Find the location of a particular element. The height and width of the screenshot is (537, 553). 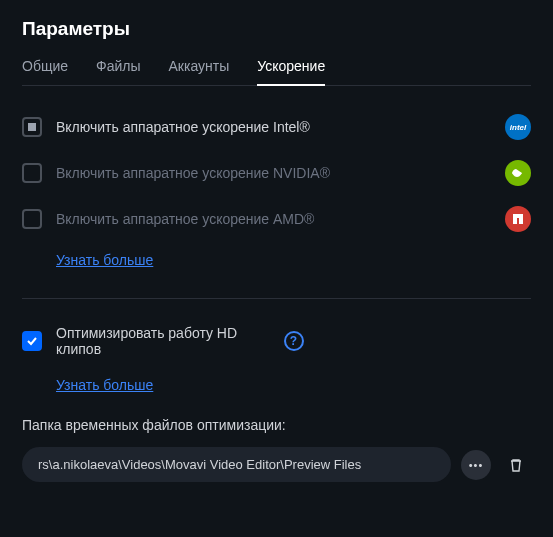

dots-icon: ••• is located at coordinates (476, 465).